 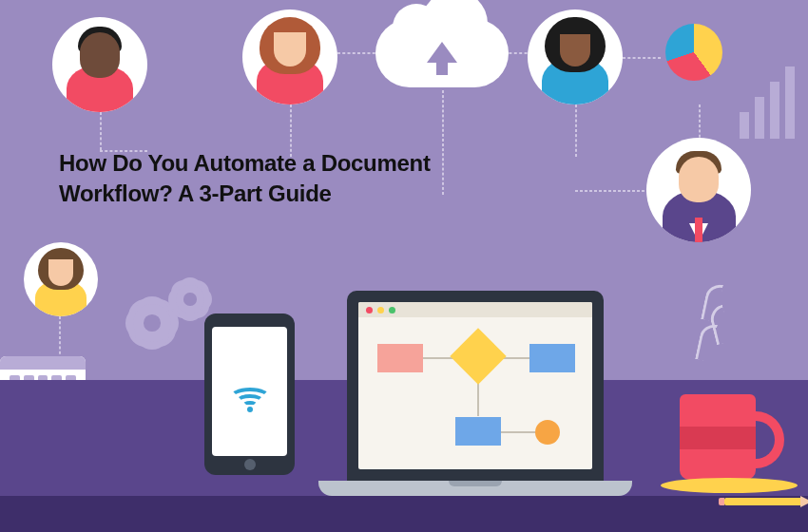 I want to click on laptop, so click(x=475, y=393).